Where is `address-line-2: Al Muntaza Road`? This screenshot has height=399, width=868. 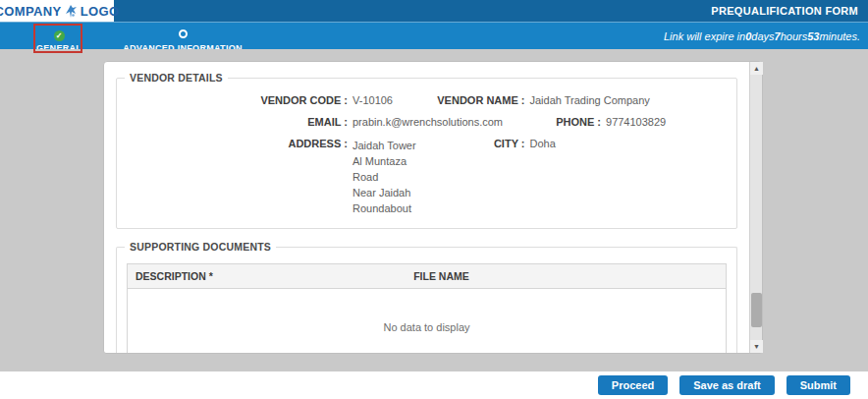
address-line-2: Al Muntaza Road is located at coordinates (390, 169).